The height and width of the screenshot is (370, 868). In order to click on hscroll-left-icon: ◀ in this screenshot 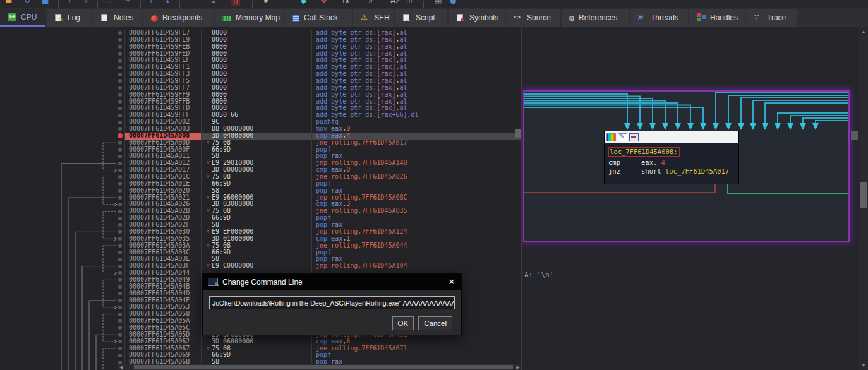, I will do `click(121, 367)`.